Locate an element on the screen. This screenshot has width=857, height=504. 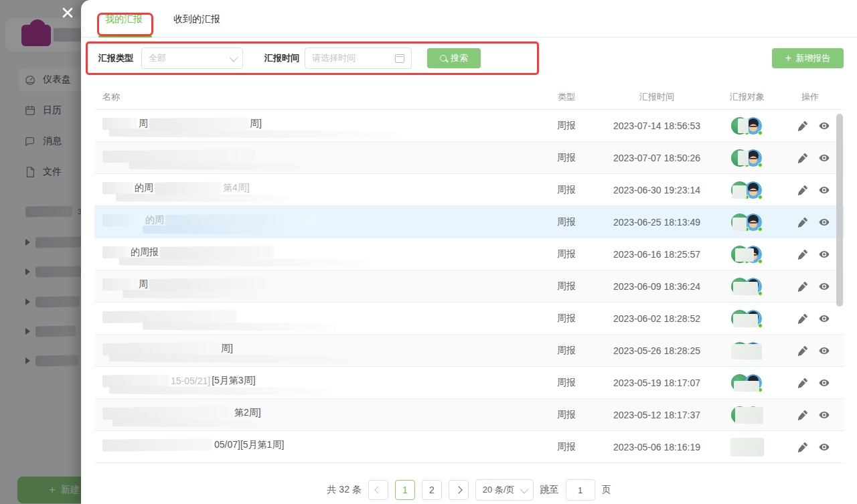
close-icon is located at coordinates (68, 13).